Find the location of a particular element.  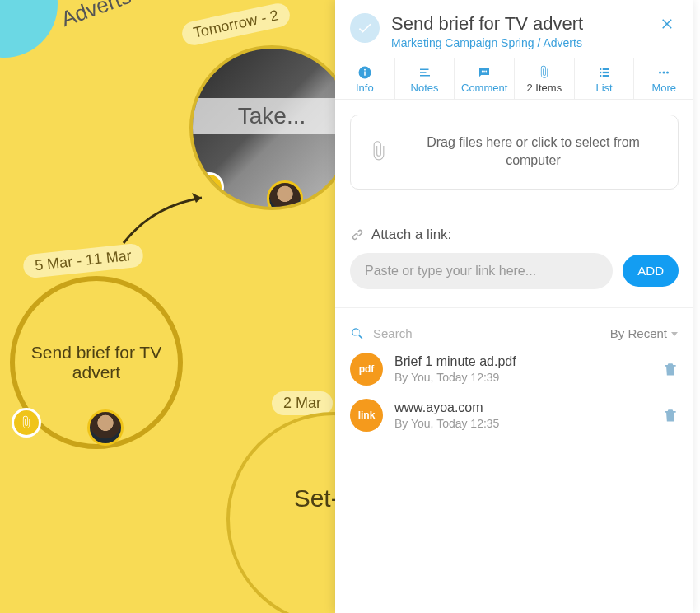

tab-label: Notes is located at coordinates (425, 87).